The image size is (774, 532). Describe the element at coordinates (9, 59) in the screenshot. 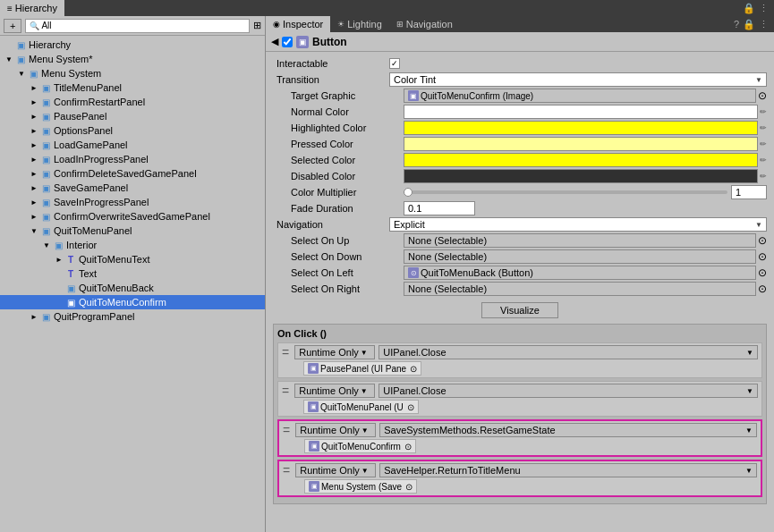

I see `tree-arrow-1: ▼` at that location.